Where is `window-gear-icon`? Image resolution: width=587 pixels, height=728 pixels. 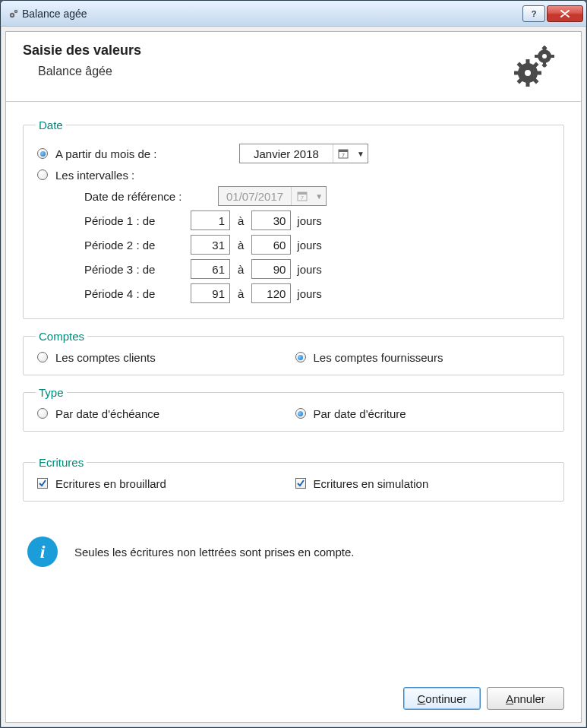 window-gear-icon is located at coordinates (14, 14).